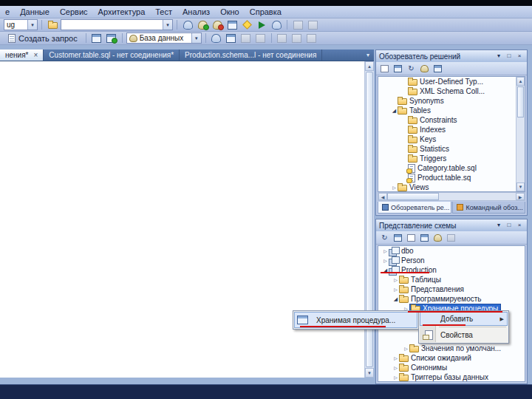 The height and width of the screenshot is (399, 532). Describe the element at coordinates (52, 25) in the screenshot. I see `open-file-button` at that location.